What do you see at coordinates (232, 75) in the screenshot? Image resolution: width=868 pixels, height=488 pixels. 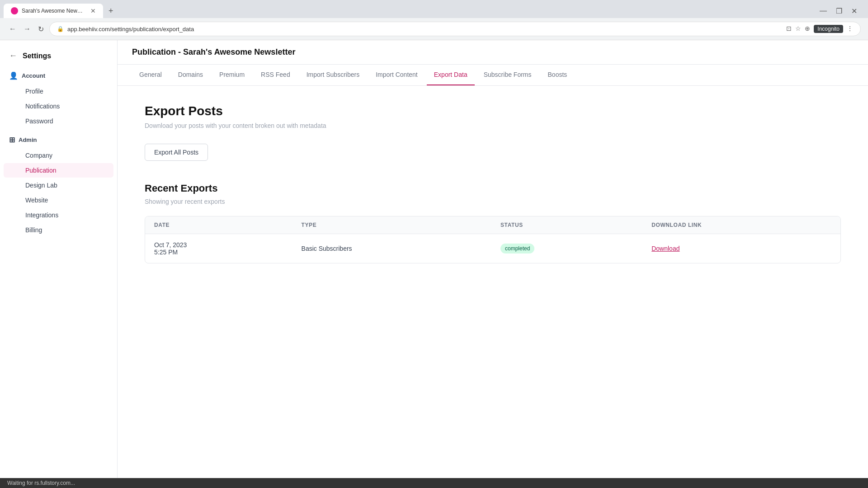 I see `tab-premium: Premium` at bounding box center [232, 75].